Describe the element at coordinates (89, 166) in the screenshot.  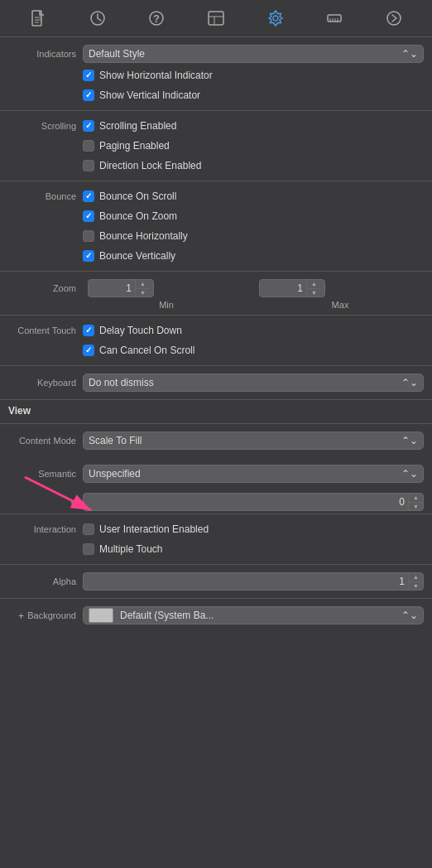
I see `direction-lock-checkbox` at that location.